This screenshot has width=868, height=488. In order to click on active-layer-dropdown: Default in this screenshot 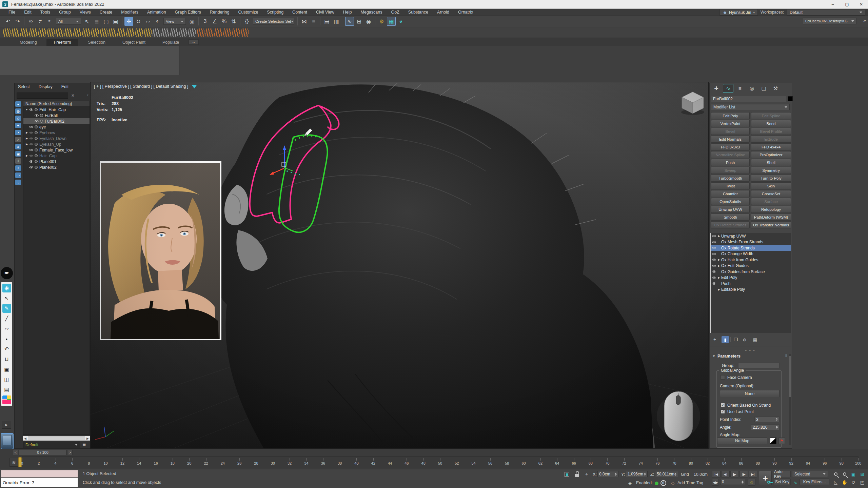, I will do `click(52, 445)`.